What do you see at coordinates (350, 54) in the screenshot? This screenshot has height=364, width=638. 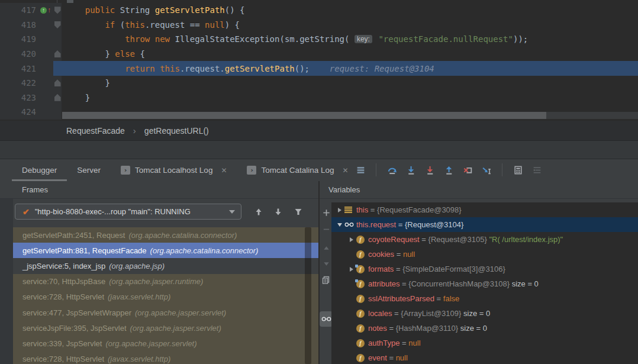 I see `code-text: } else {` at bounding box center [350, 54].